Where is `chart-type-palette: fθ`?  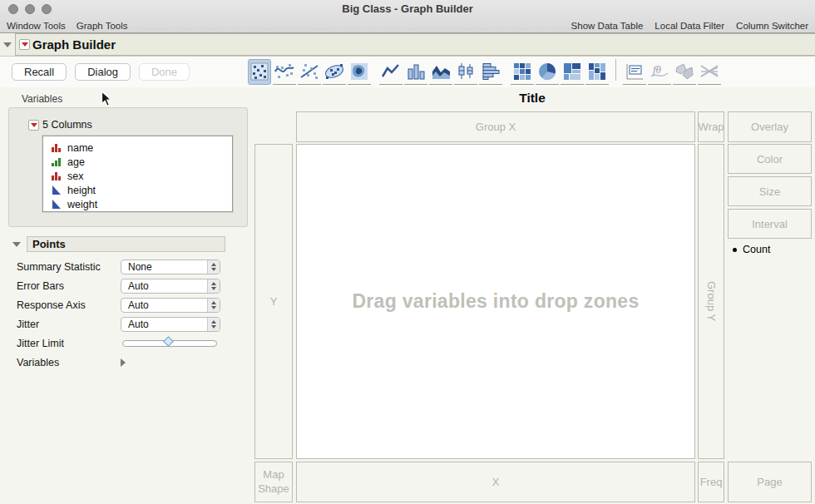 chart-type-palette: fθ is located at coordinates (486, 72).